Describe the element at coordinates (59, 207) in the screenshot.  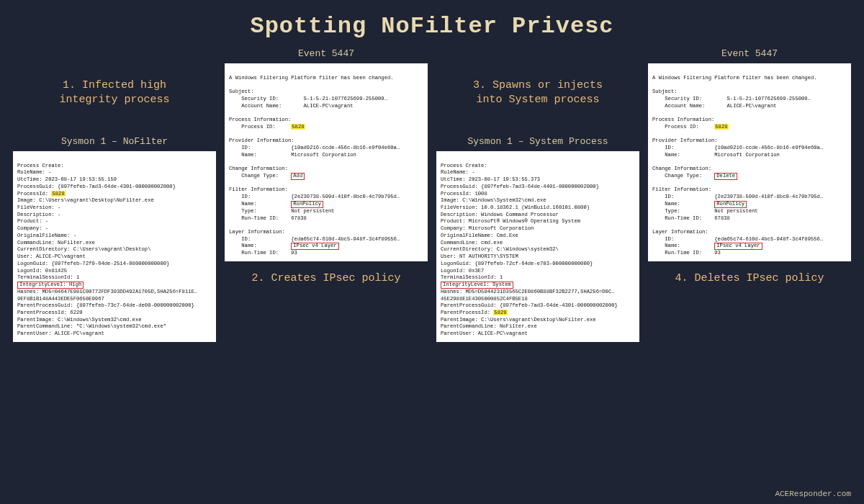
I see `sysmon1-fileversion: -` at that location.